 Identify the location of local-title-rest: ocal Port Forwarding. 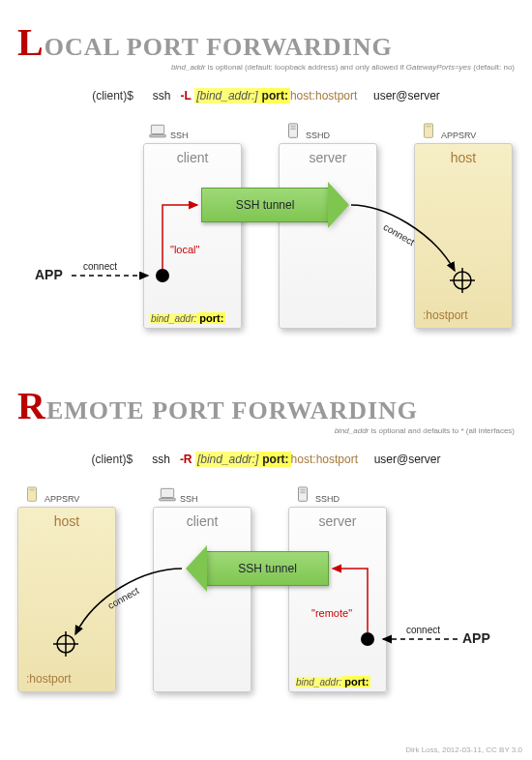
(219, 46).